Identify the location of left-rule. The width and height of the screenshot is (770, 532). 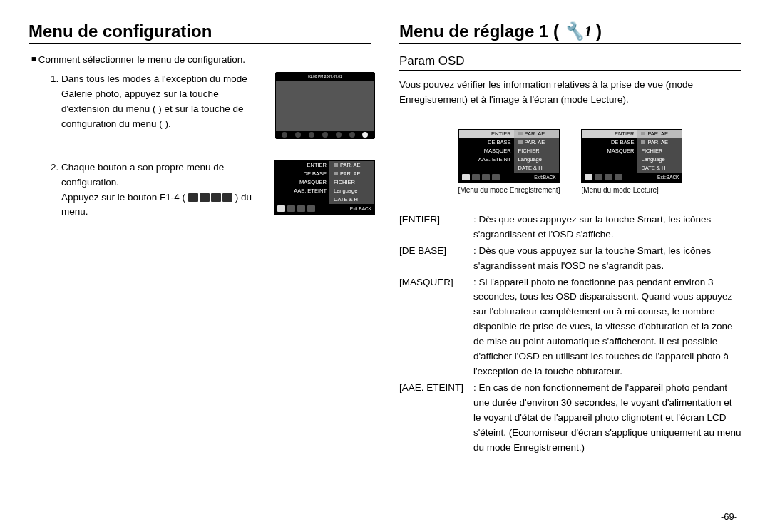
(200, 44).